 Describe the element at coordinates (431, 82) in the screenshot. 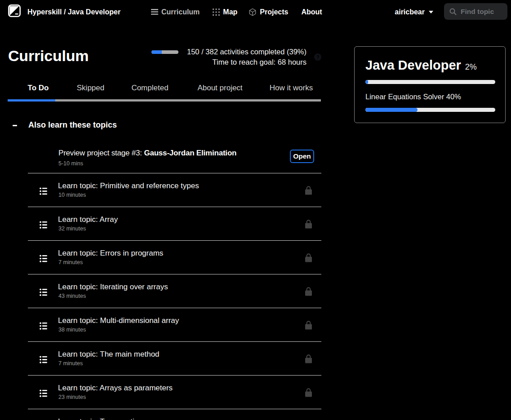

I see `track-progress-bar` at that location.